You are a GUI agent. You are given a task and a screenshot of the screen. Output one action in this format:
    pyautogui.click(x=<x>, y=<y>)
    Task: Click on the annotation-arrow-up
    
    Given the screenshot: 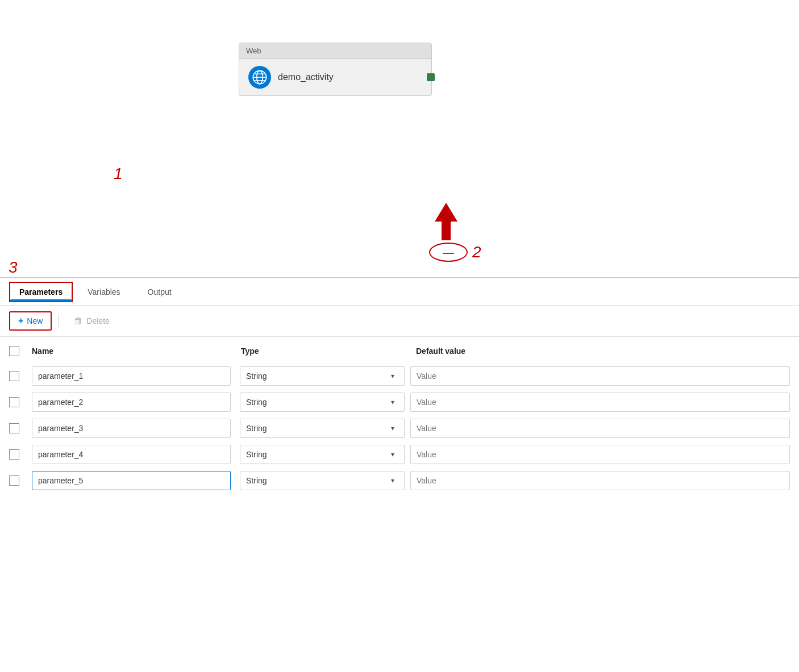 What is the action you would take?
    pyautogui.click(x=446, y=222)
    